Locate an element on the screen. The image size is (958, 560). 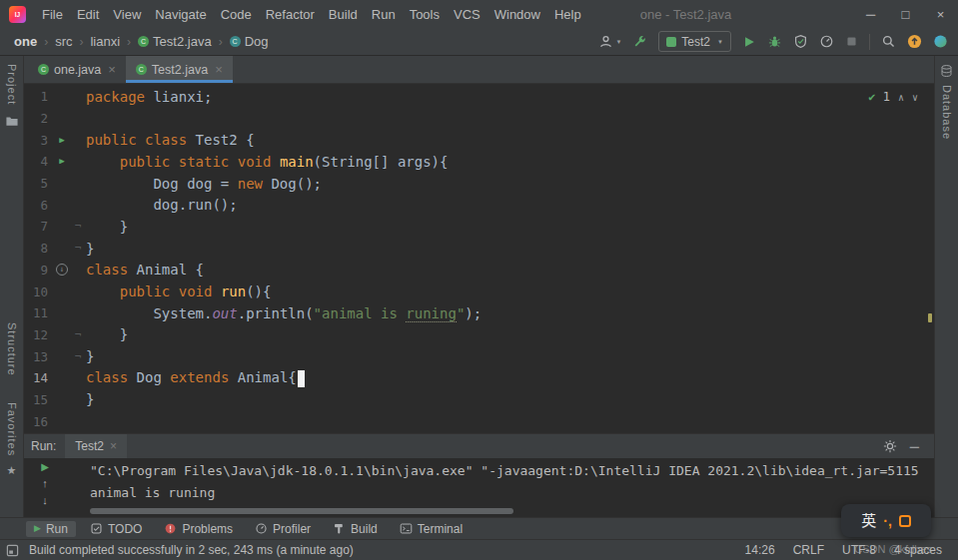
line-number: 10 is located at coordinates (39, 291).